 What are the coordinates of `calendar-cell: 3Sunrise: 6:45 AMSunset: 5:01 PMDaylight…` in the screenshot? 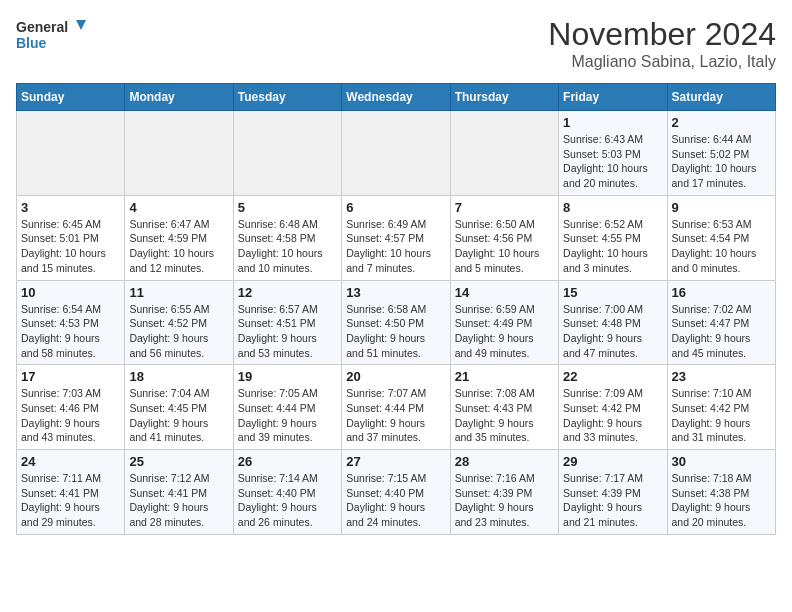 It's located at (71, 238).